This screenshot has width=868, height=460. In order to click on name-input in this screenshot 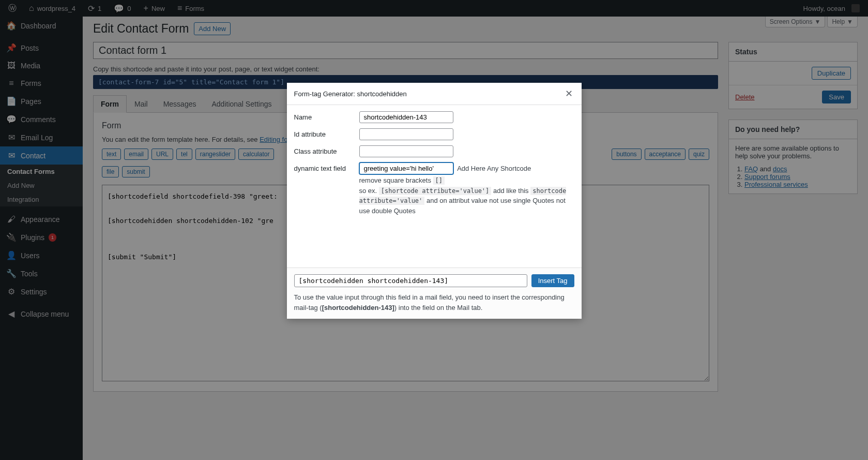, I will do `click(406, 117)`.